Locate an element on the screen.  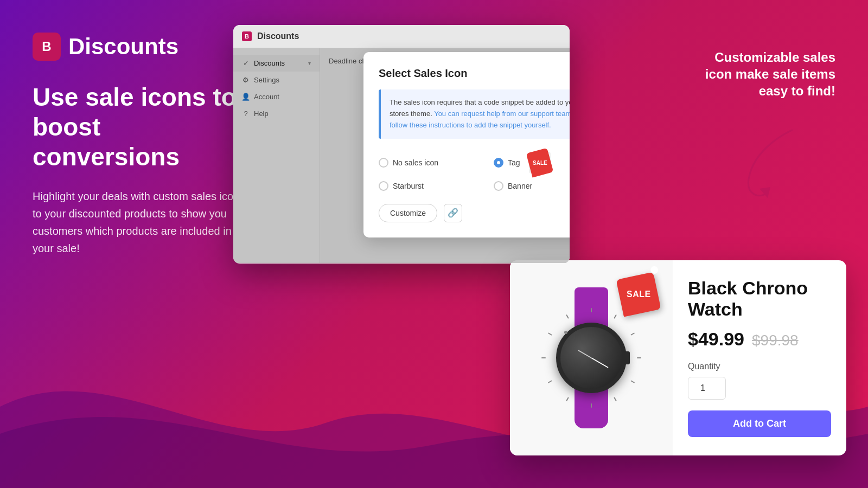
quantity-label: Quantity is located at coordinates (760, 367).